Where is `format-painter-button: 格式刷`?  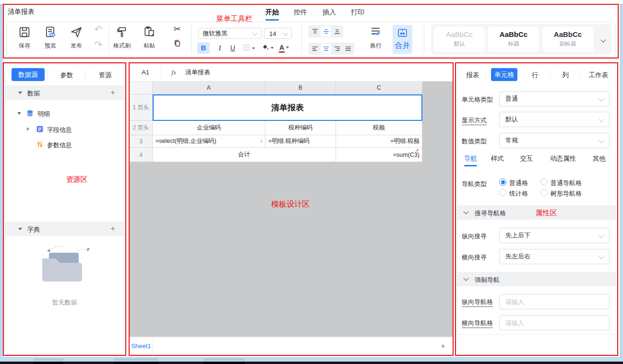
format-painter-button: 格式刷 is located at coordinates (122, 37).